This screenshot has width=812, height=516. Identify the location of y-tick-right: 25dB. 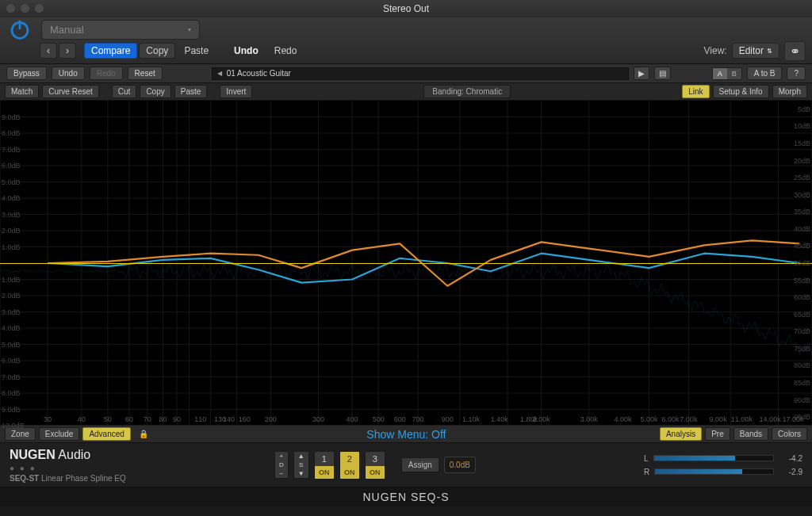
(802, 178).